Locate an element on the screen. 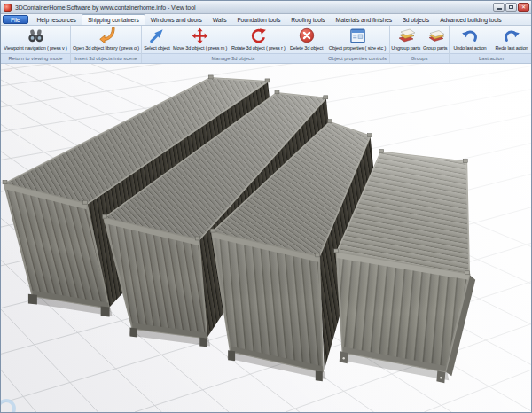 The height and width of the screenshot is (413, 532). group-label: Insert 3d objects into scene is located at coordinates (106, 58).